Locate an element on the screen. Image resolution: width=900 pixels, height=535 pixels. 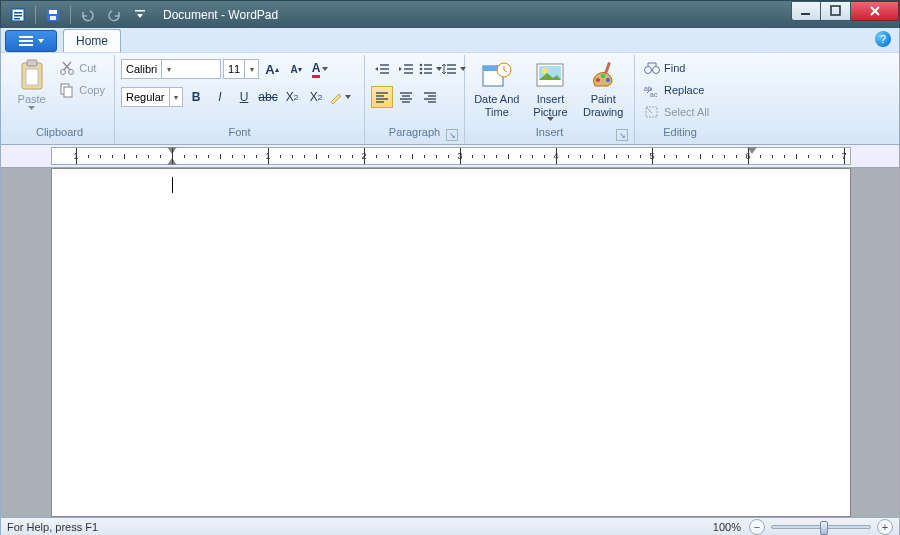
zoom-value: 100% is located at coordinates (727, 527).